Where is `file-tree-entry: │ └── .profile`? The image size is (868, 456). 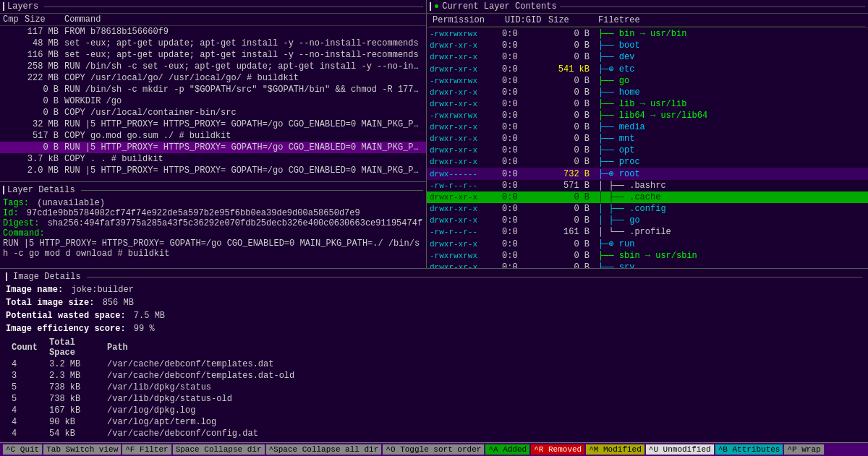
file-tree-entry: │ └── .profile is located at coordinates (729, 232).